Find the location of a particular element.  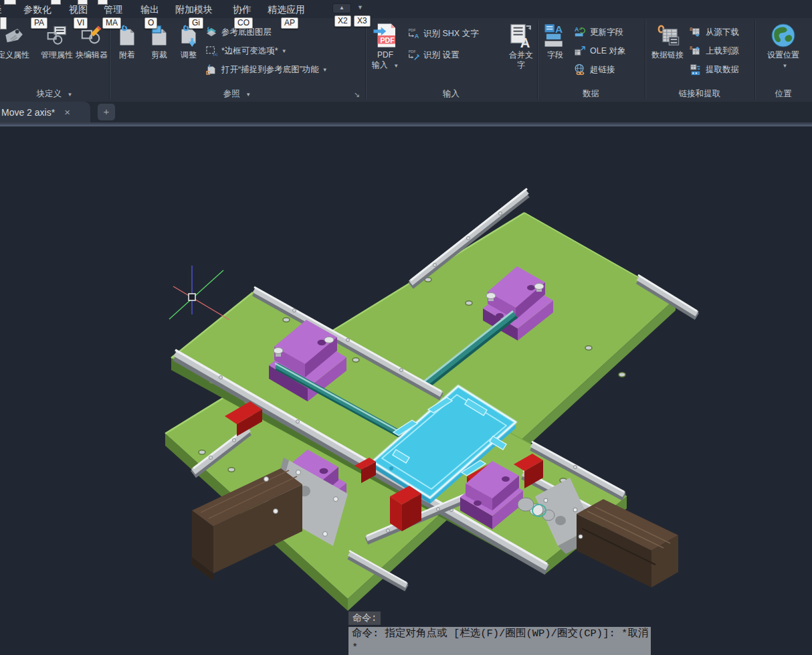

ribbon-tab-row: 径 参数化 视图 管理 输出 附加模块 协作 精选应用 ▲ ▼ is located at coordinates (406, 9).